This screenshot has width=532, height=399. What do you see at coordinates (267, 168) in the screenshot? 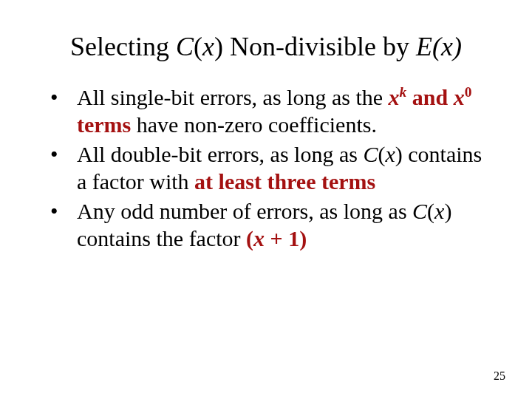
I see `bullet-2: All double-bit errors, as long as C(x) c…` at bounding box center [267, 168].